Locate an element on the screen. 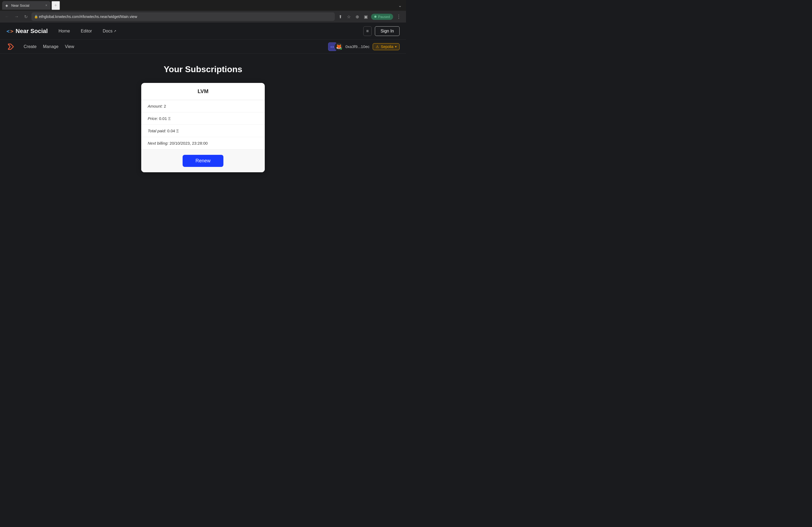  forward-button: → is located at coordinates (17, 17).